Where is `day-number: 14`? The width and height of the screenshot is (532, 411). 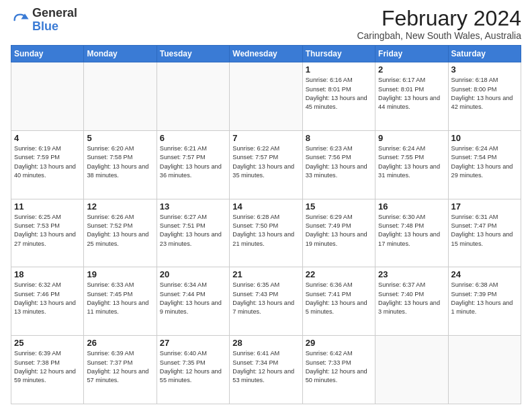 day-number: 14 is located at coordinates (266, 207).